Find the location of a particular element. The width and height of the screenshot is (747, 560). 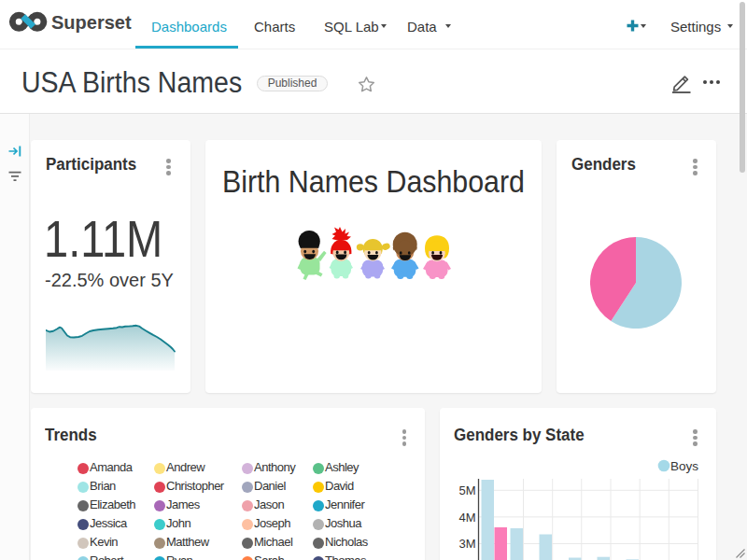

svg-text: 4M is located at coordinates (467, 517).